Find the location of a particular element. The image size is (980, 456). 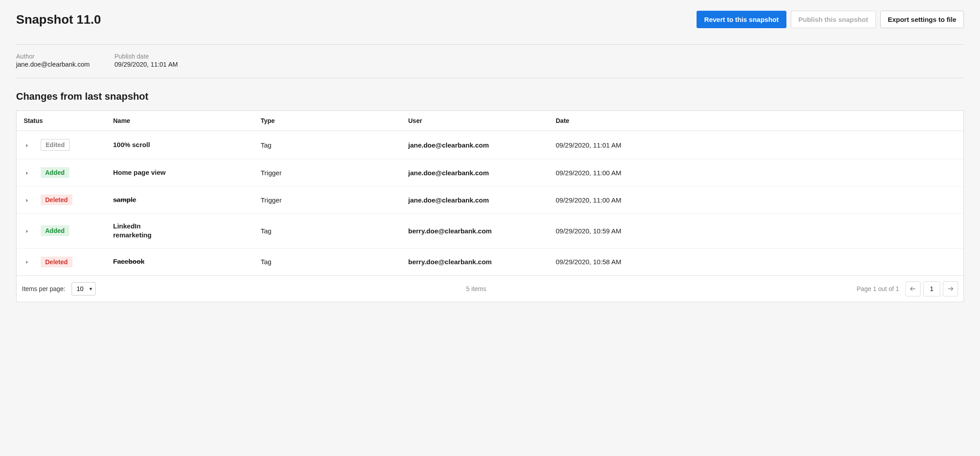

row-date: 09/29/2020, 11:01 AM is located at coordinates (756, 145).